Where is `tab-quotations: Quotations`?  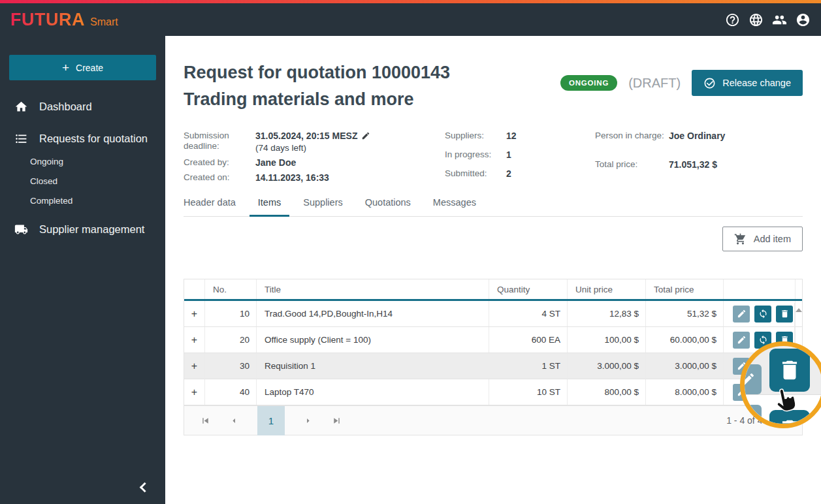 tab-quotations: Quotations is located at coordinates (388, 206).